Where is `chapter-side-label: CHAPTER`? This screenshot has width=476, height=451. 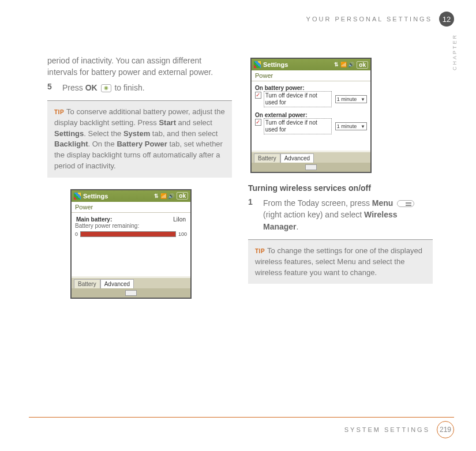
chapter-side-label: CHAPTER is located at coordinates (455, 52).